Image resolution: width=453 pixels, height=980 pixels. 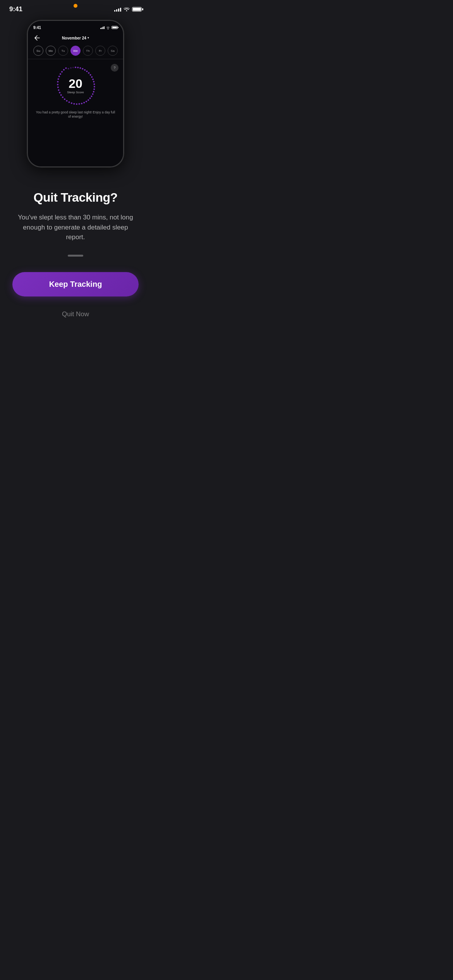 What do you see at coordinates (76, 94) in the screenshot?
I see `phone-mockup: 9:41` at bounding box center [76, 94].